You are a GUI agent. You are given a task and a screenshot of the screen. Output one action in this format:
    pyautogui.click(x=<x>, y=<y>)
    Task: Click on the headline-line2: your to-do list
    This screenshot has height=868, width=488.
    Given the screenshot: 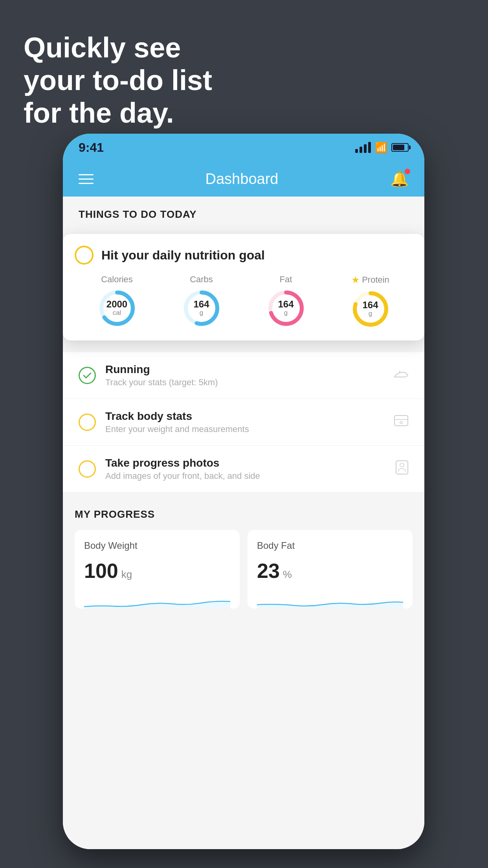 What is the action you would take?
    pyautogui.click(x=118, y=80)
    